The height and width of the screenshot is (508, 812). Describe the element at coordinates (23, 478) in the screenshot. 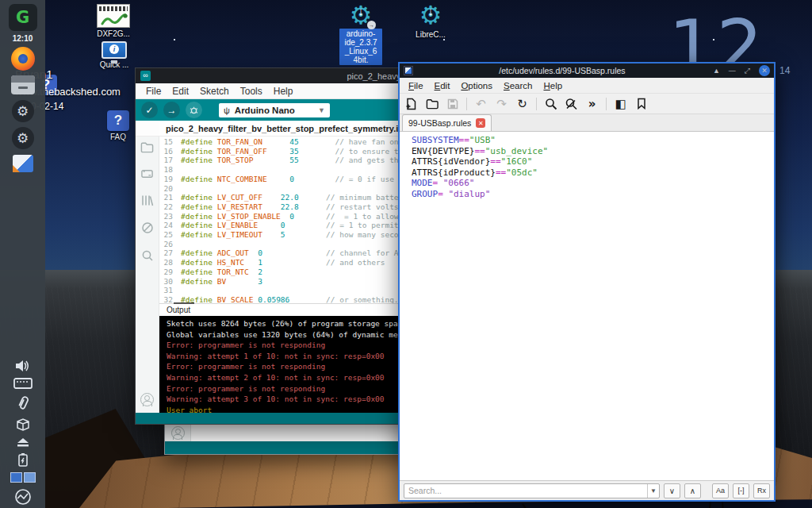

I see `workspace-switcher` at that location.